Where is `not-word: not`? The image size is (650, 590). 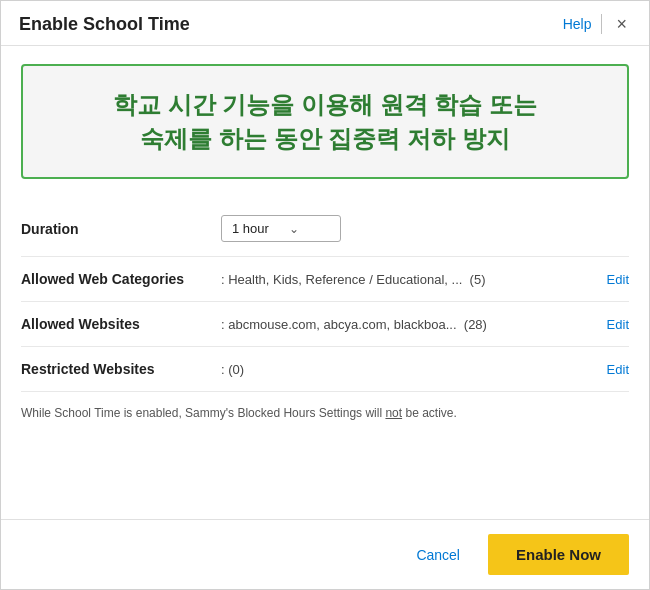
not-word: not is located at coordinates (394, 413).